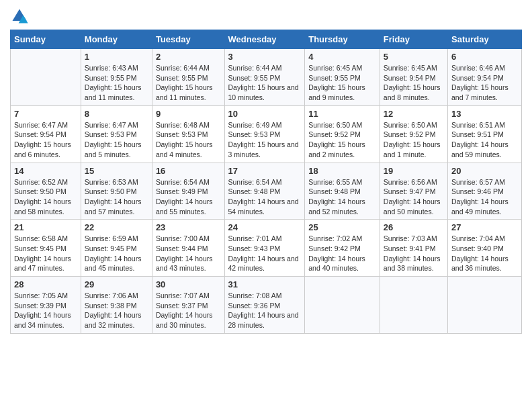 The image size is (532, 411). What do you see at coordinates (188, 310) in the screenshot?
I see `day-info: Sunrise: 7:07 AMSunset: 9:37 PMDaylight:…` at bounding box center [188, 310].